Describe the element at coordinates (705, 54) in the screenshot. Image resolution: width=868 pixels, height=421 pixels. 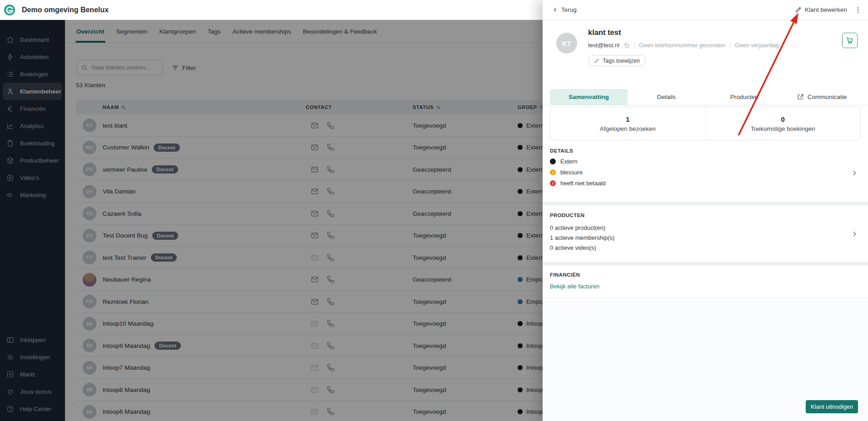
I see `customer-profile: KT klant test test@test.nl Geen telefoon…` at that location.